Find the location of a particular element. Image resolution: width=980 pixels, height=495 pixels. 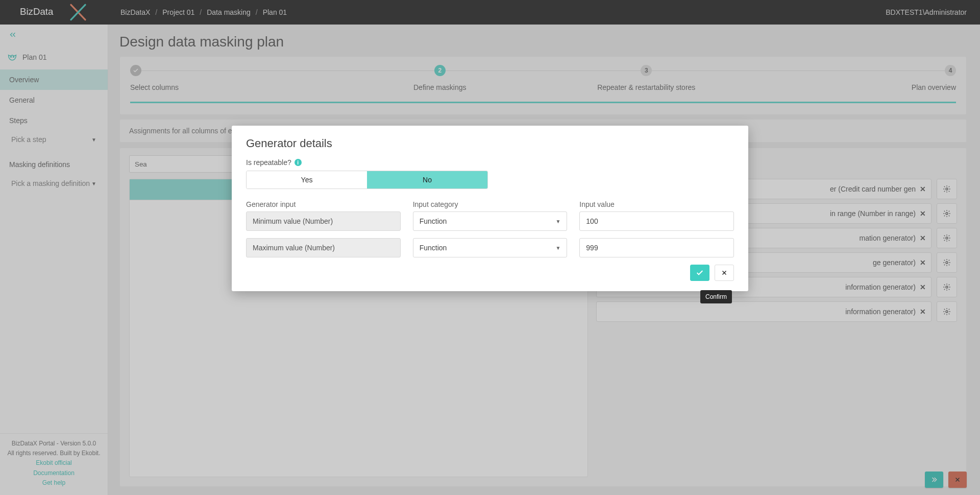

generator-input-label: Minimum value (Number) is located at coordinates (324, 221).